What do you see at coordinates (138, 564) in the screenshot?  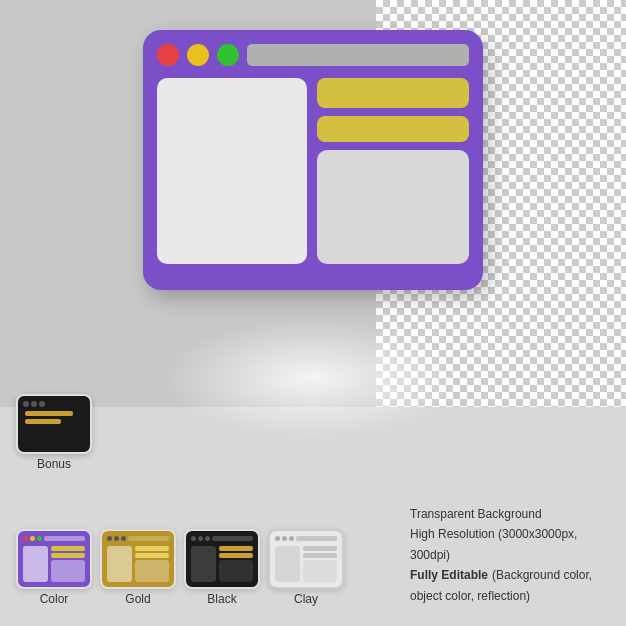 I see `vt-content-gold` at bounding box center [138, 564].